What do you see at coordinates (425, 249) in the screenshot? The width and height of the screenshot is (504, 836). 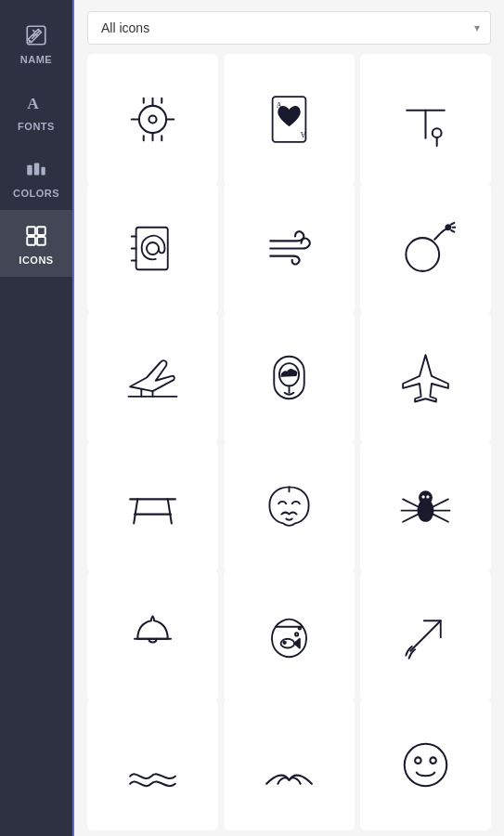 I see `icon-cell-bomb` at bounding box center [425, 249].